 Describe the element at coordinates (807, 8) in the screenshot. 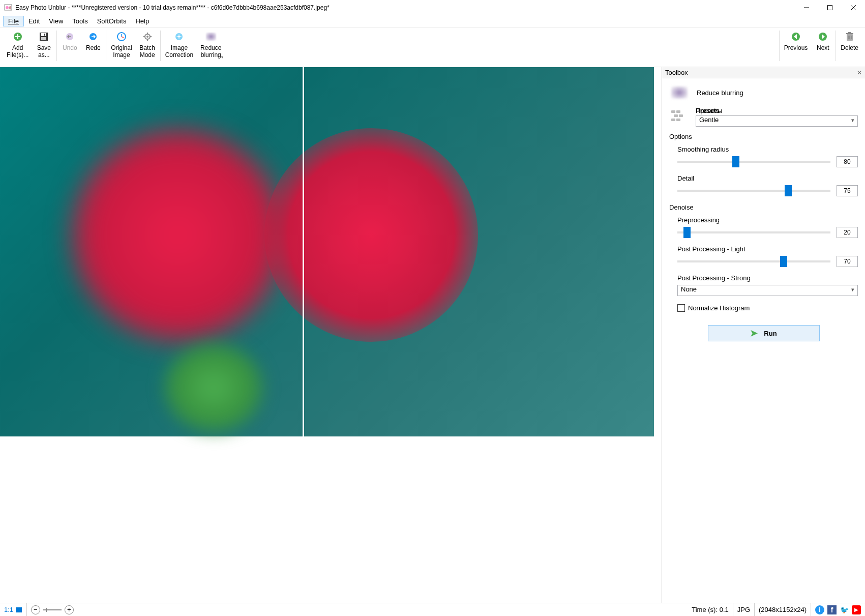

I see `minimize-button` at that location.